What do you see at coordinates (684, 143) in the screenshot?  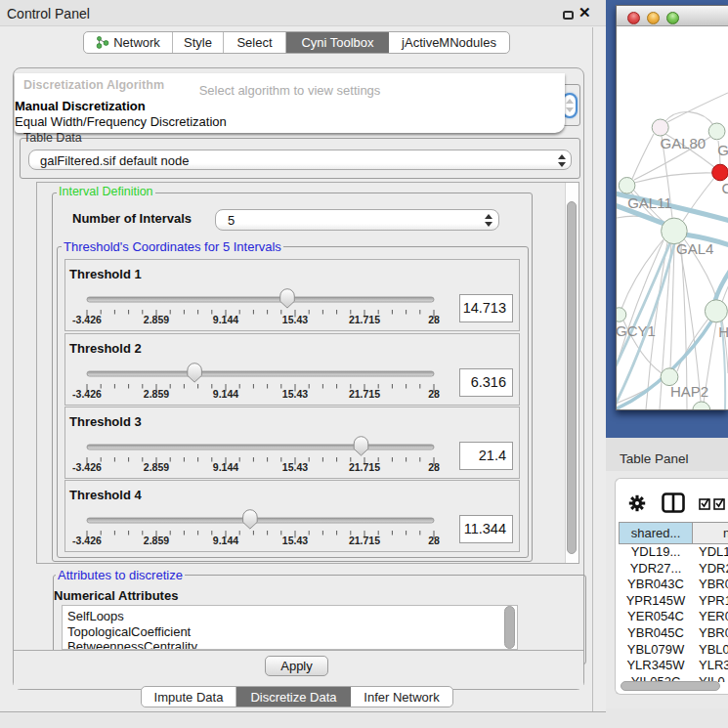 I see `svg-text: GAL80` at bounding box center [684, 143].